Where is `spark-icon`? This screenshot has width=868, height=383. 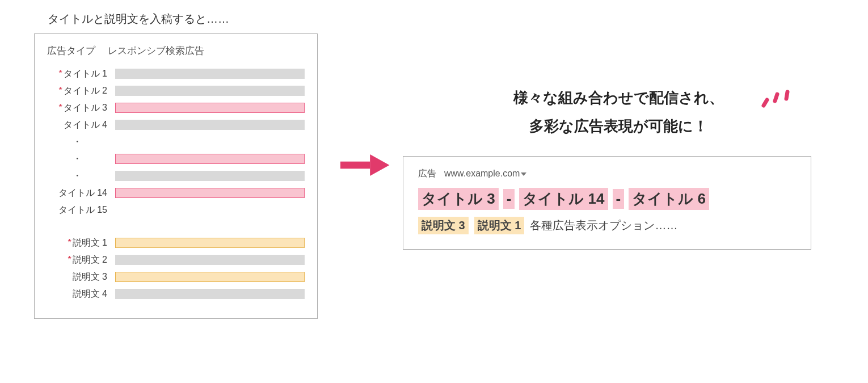 spark-icon is located at coordinates (777, 92).